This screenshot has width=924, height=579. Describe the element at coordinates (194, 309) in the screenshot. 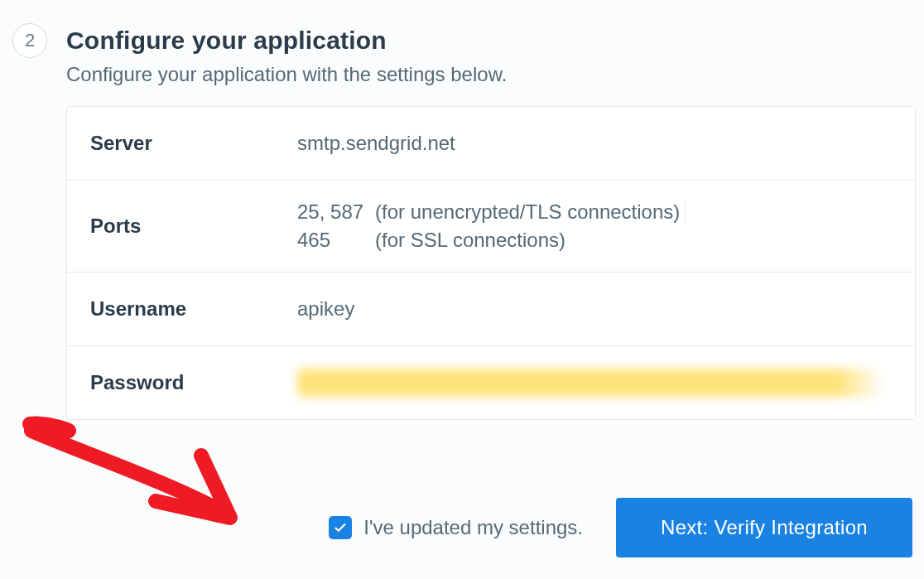

I see `label-username: Username` at that location.